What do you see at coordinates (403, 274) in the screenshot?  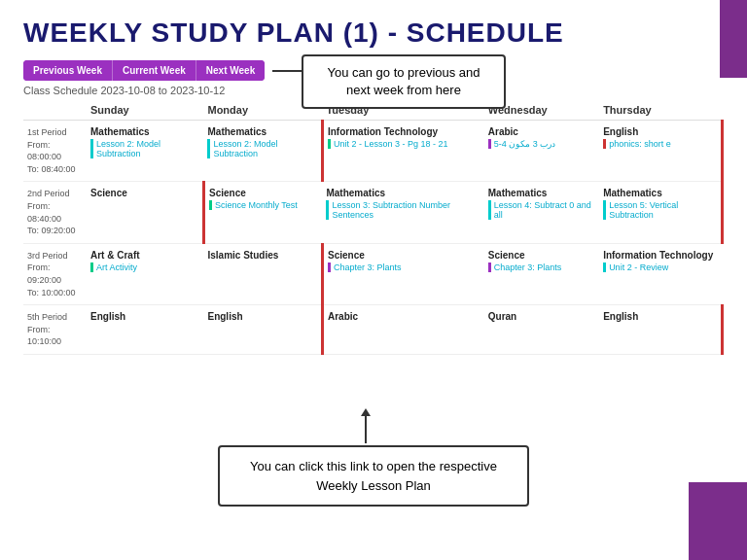 I see `cell-tuesday: ScienceChapter 3: Plants` at bounding box center [403, 274].